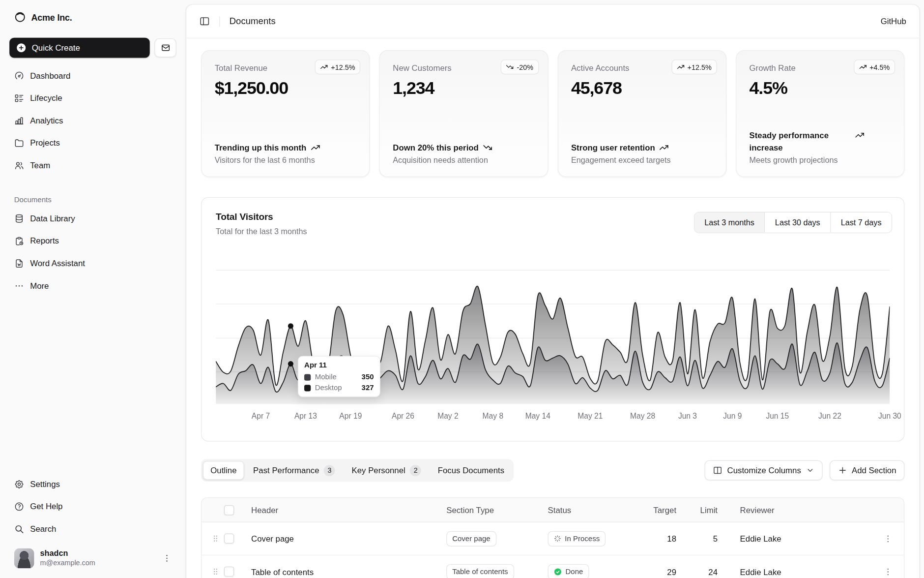  What do you see at coordinates (552, 539) in the screenshot?
I see `table-row: Cover page Cover page In Process 18 5` at bounding box center [552, 539].